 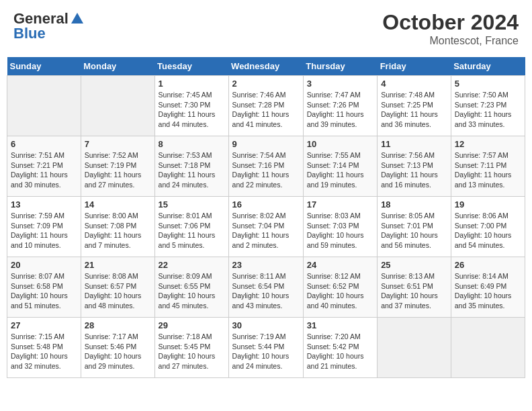 I want to click on day-info: Sunrise: 7:54 AM Sunset: 7:16 PM Dayligh…, so click(x=266, y=171).